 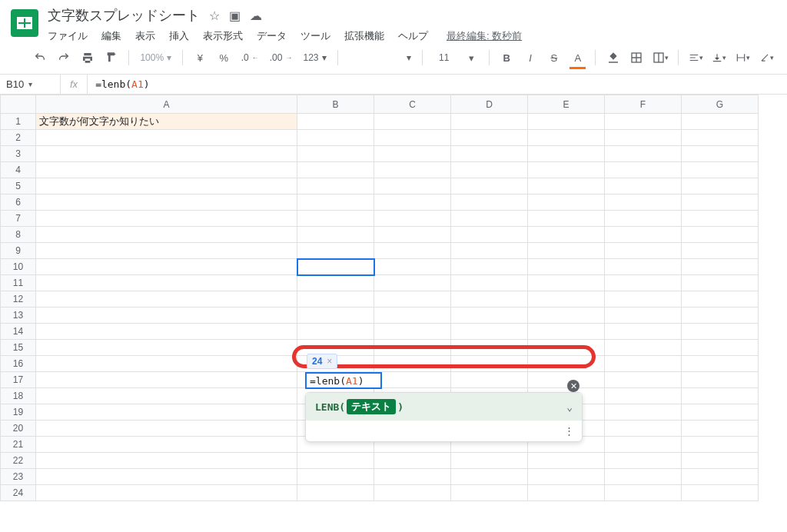 I want to click on row-header: 22, so click(x=18, y=461).